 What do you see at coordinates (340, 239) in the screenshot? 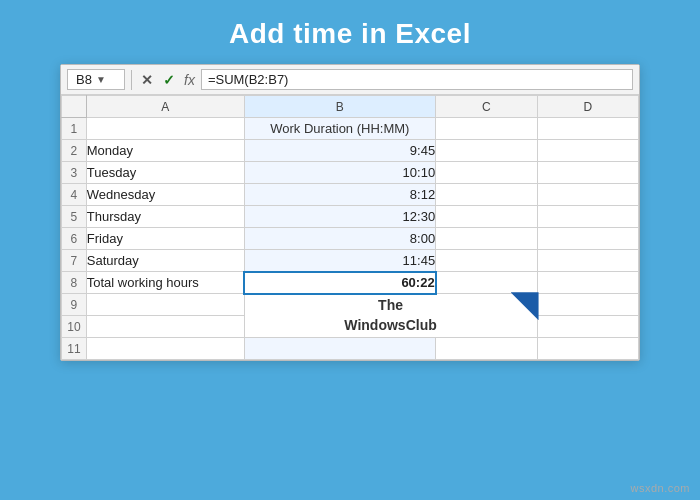
I see `cell-b6: 8:00` at bounding box center [340, 239].